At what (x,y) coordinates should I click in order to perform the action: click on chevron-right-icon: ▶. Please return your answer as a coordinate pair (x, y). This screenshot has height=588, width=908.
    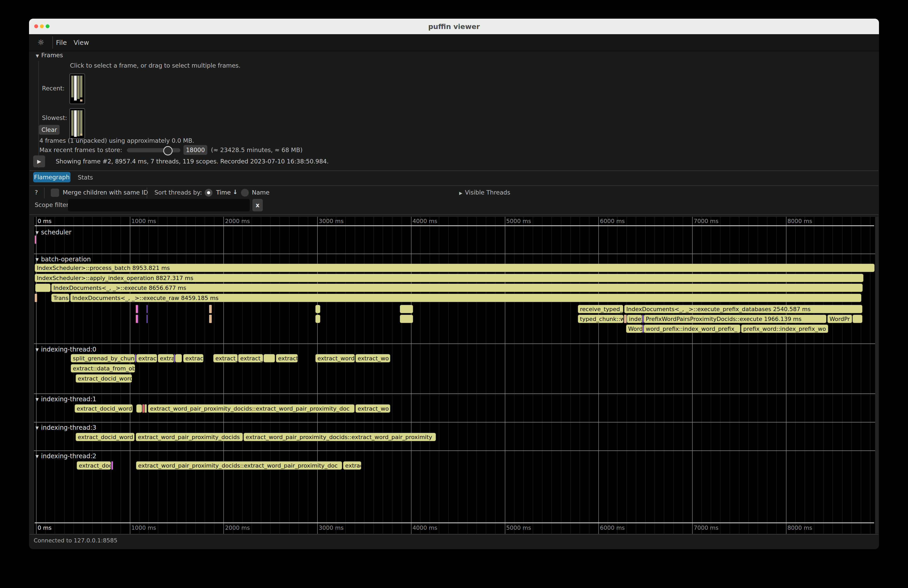
    Looking at the image, I should click on (461, 193).